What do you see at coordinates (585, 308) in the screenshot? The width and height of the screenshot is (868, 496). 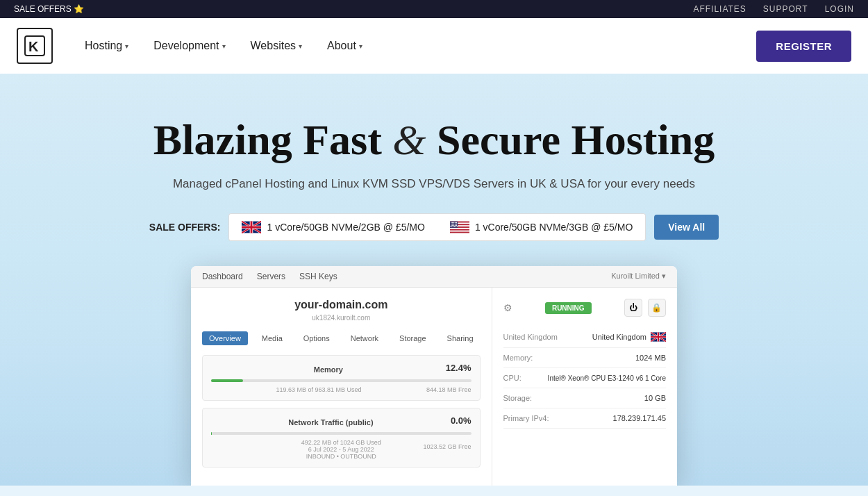 I see `server-status-header: ⚙ RUNNING ⏻ 🔒` at bounding box center [585, 308].